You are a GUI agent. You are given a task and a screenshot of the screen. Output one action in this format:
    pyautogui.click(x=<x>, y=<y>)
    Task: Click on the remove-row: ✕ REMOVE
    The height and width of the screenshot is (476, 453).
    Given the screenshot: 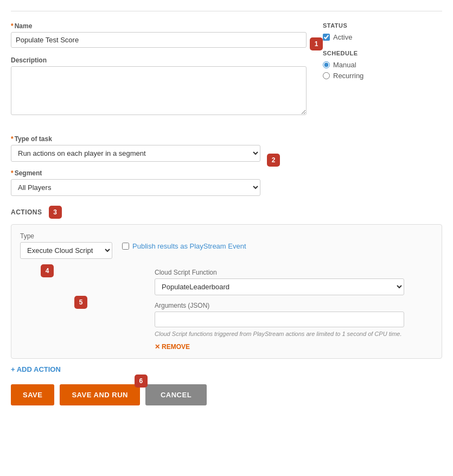 What is the action you would take?
    pyautogui.click(x=227, y=346)
    